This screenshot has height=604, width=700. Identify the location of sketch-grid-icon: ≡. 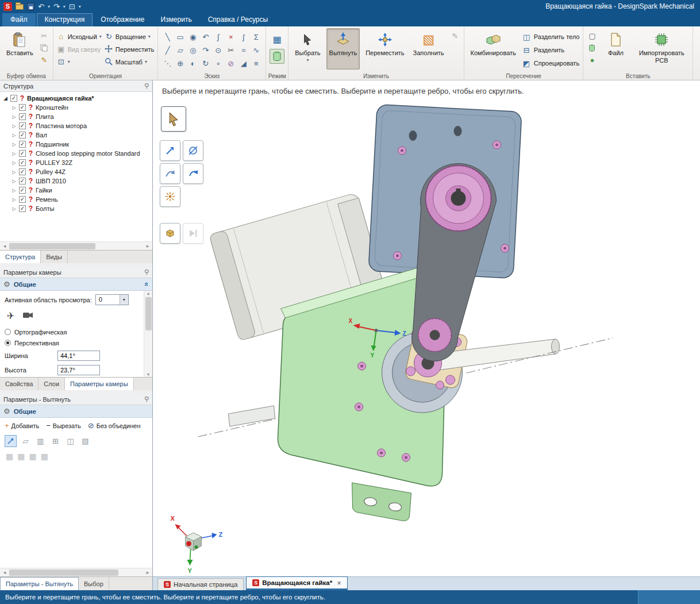
(256, 63).